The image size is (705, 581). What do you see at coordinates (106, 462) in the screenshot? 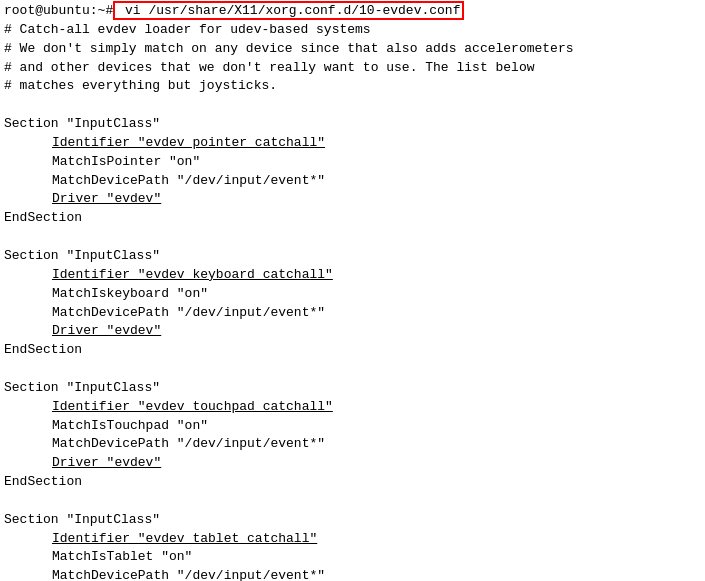
I see `driver-text-3: Driver "evdev"` at bounding box center [106, 462].